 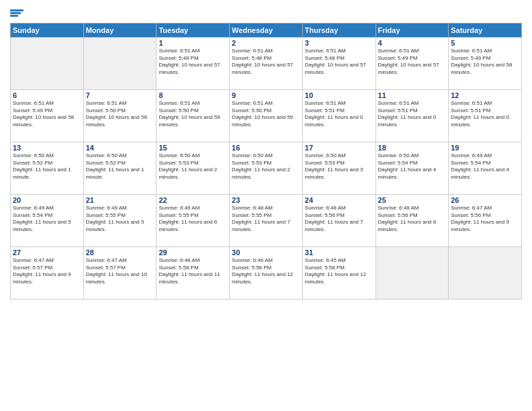 What do you see at coordinates (266, 116) in the screenshot?
I see `calendar-week-row: 6Sunrise: 6:51 AM Sunset: 5:49 PM Daylig…` at bounding box center [266, 116].